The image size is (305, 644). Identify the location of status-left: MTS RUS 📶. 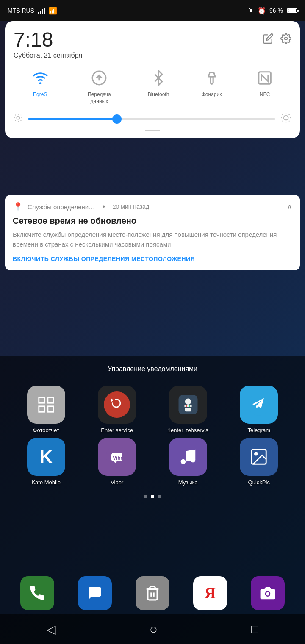
(32, 11).